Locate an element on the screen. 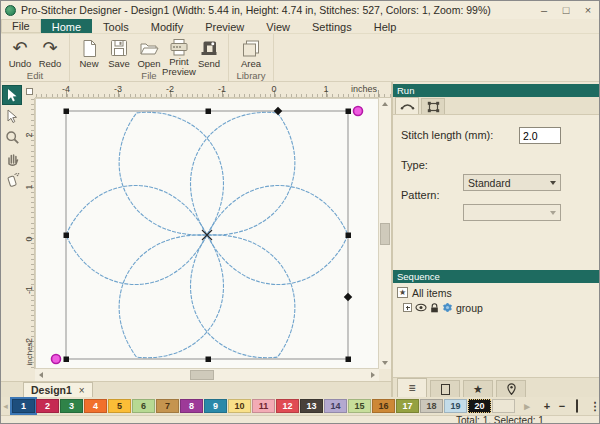 Image resolution: width=600 pixels, height=424 pixels. tab-home: Home is located at coordinates (66, 26).